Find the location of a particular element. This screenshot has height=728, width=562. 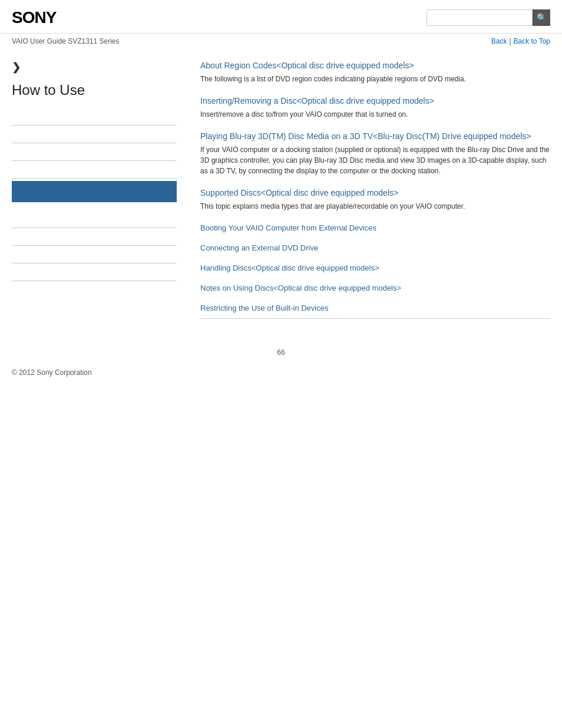

search-area: 🔍 is located at coordinates (488, 18).